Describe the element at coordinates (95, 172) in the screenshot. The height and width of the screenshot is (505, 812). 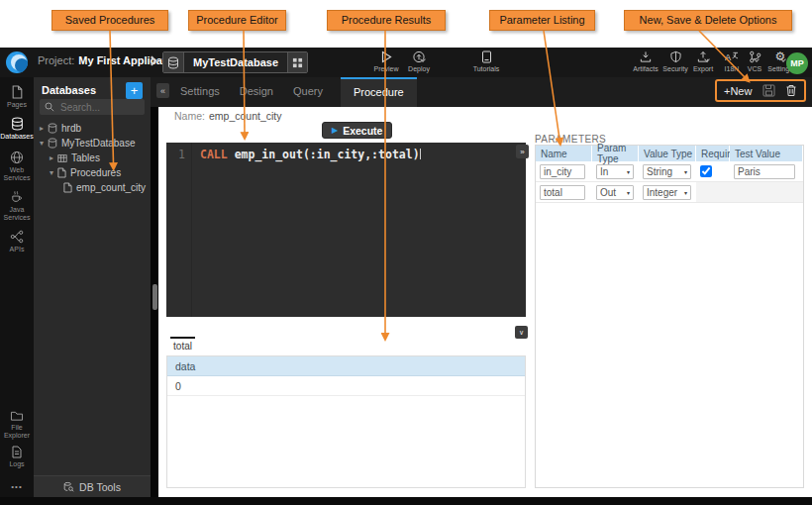
I see `tree-item-label: Procedures` at that location.